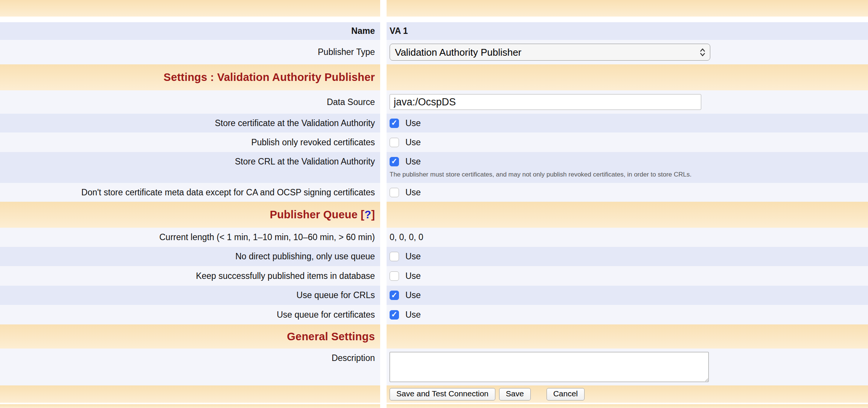  Describe the element at coordinates (434, 192) in the screenshot. I see `row-dont-store-meta: Don't store certificate meta data except…` at that location.